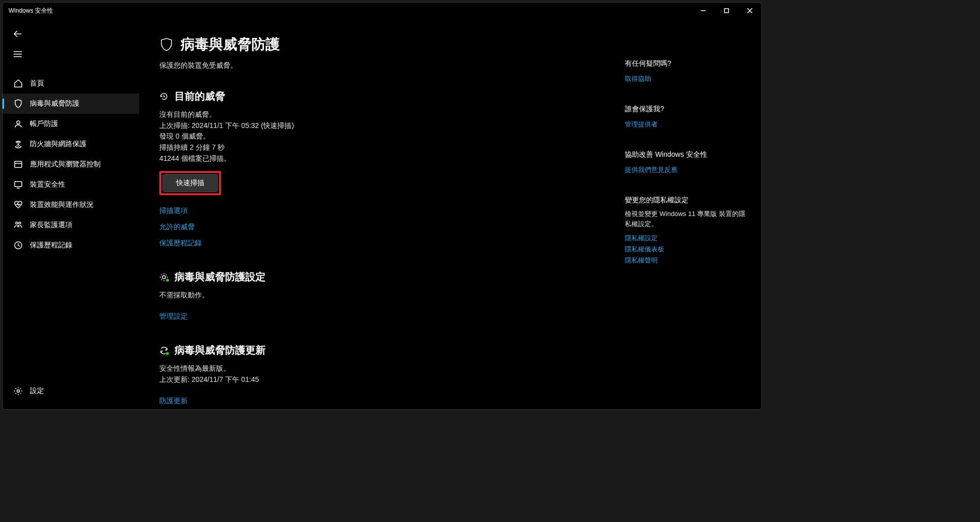 Image resolution: width=980 pixels, height=522 pixels. What do you see at coordinates (379, 374) in the screenshot?
I see `section-protection-updates: 病毒與威脅防護更新 安全性情報為最新版。 上次更新: 2024/11/7 下午 …` at bounding box center [379, 374].